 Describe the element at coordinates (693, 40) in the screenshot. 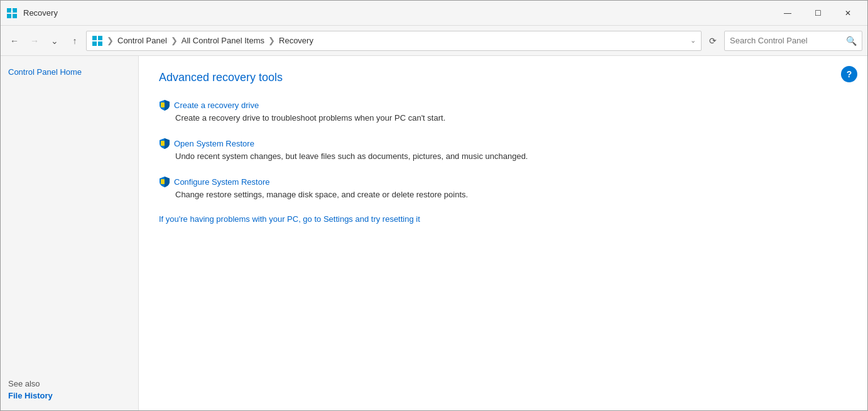

I see `address-bar-chevron: ⌄` at that location.